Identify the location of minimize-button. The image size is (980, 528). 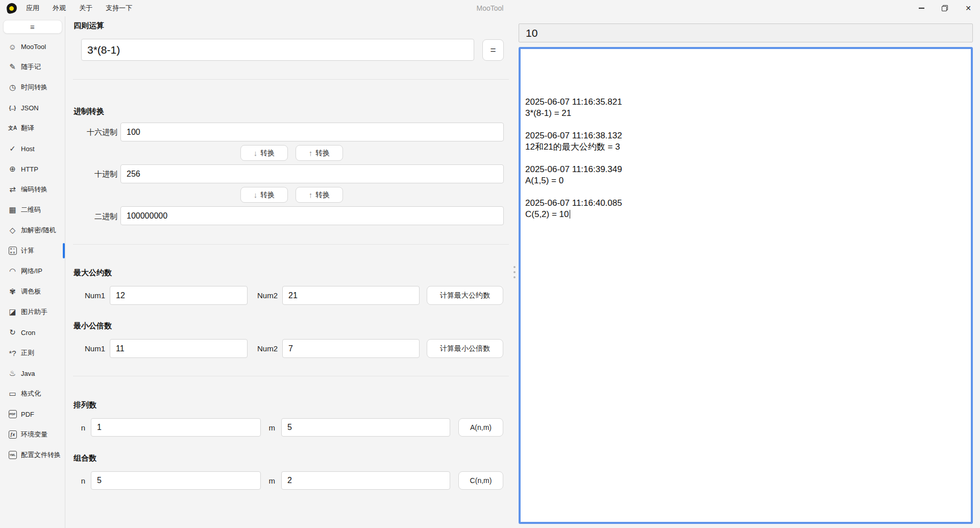
(921, 8).